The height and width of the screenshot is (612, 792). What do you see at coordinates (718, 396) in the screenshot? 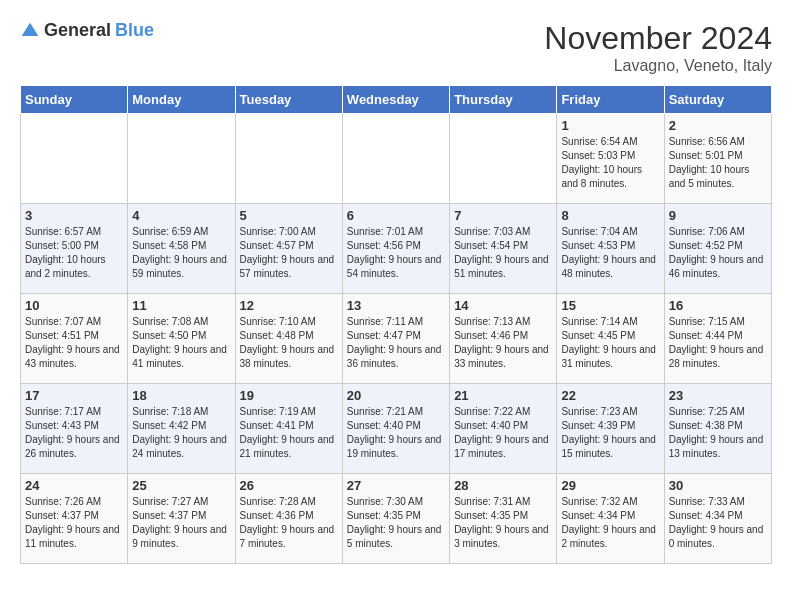
I see `day-number: 23` at bounding box center [718, 396].